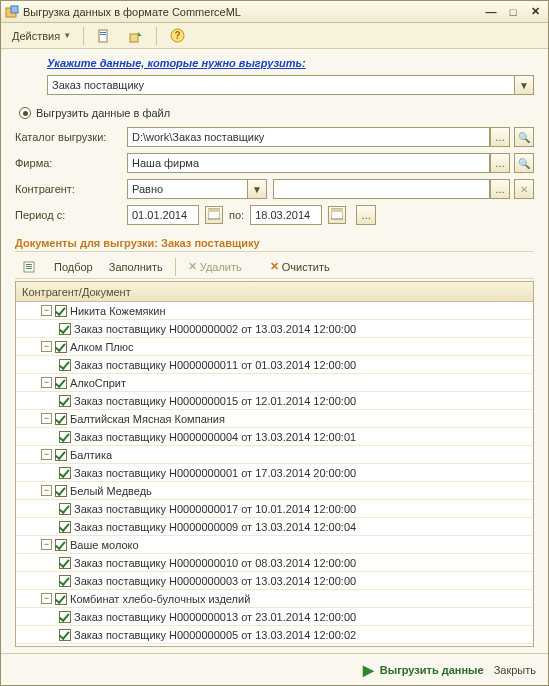 The image size is (549, 686). What do you see at coordinates (382, 189) in the screenshot?
I see `contragent-value-input` at bounding box center [382, 189].